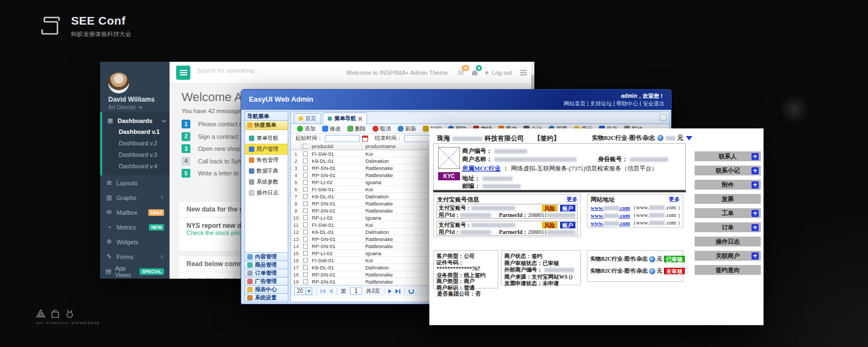 The image size is (868, 347). What do you see at coordinates (727, 242) in the screenshot?
I see `operation-log-button: 操作日志` at bounding box center [727, 242].